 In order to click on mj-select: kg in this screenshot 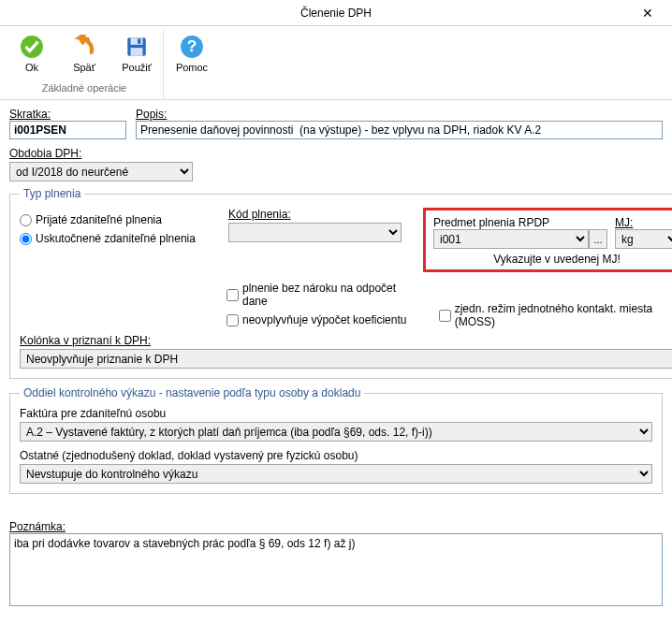, I will do `click(644, 239)`.